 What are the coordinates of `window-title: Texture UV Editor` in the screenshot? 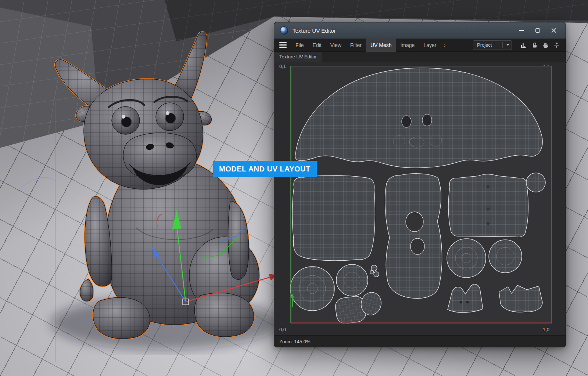 It's located at (403, 31).